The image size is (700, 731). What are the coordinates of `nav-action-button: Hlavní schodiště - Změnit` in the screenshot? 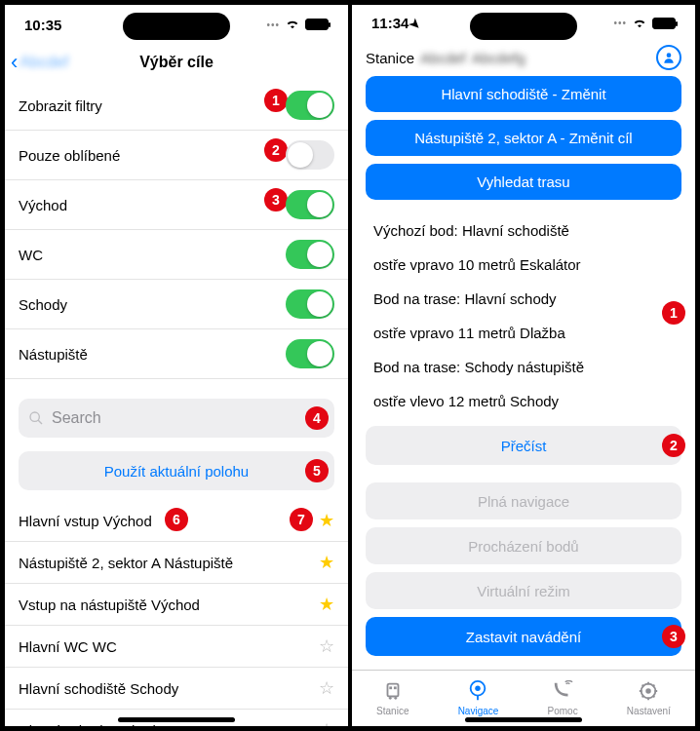 It's located at (524, 94).